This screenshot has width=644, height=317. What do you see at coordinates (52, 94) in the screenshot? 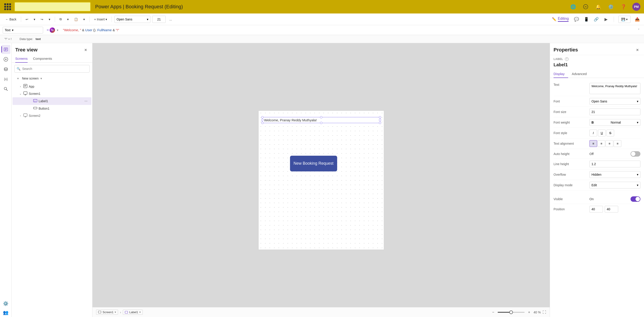
I see `tree-item-screen1: ⌄ Screen1` at bounding box center [52, 94].